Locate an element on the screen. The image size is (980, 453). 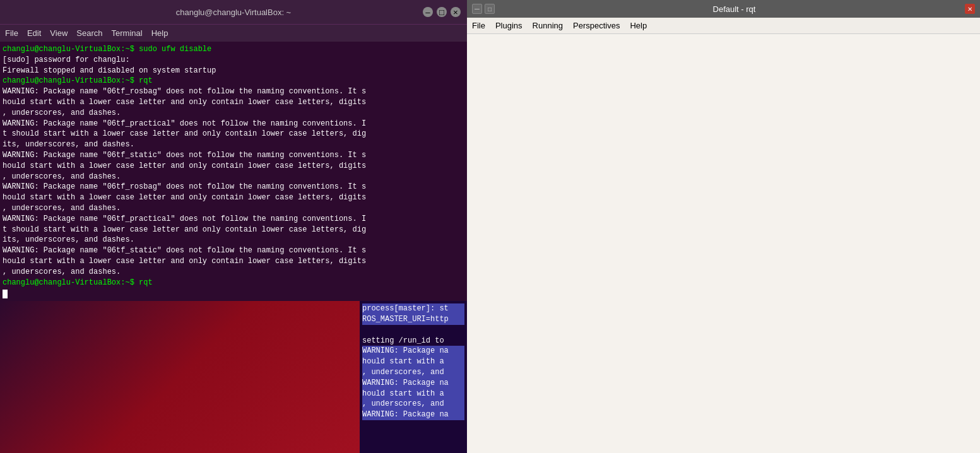
terminal-cursor is located at coordinates (5, 294).